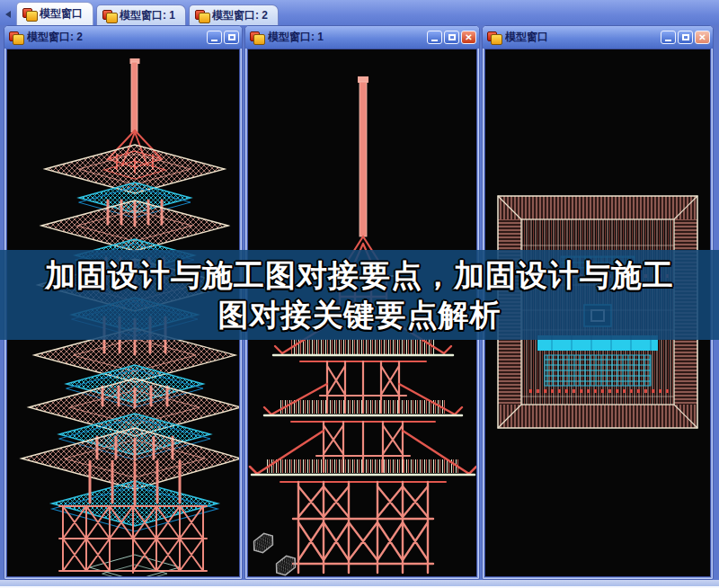 This screenshot has width=719, height=588. What do you see at coordinates (115, 38) in the screenshot?
I see `window-title: 模型窗口: 2` at bounding box center [115, 38].